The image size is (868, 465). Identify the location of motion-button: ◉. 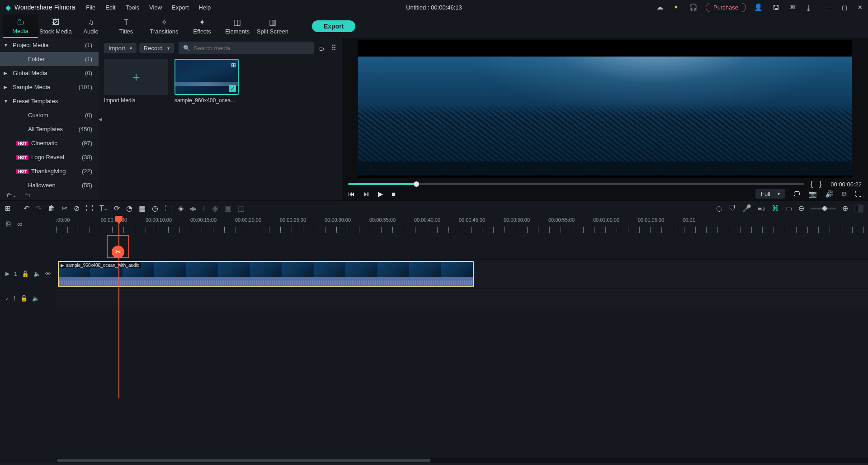
(215, 208).